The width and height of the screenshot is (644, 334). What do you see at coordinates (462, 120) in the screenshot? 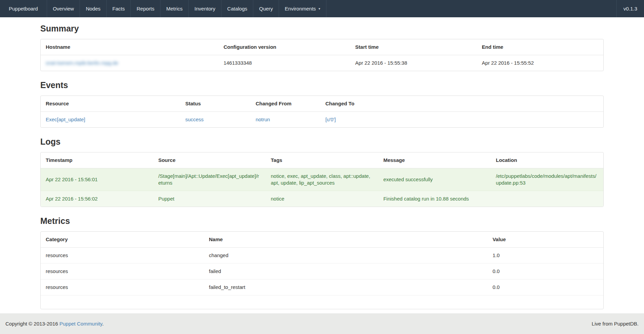
I see `changed-to-cell: [u'0']` at bounding box center [462, 120].